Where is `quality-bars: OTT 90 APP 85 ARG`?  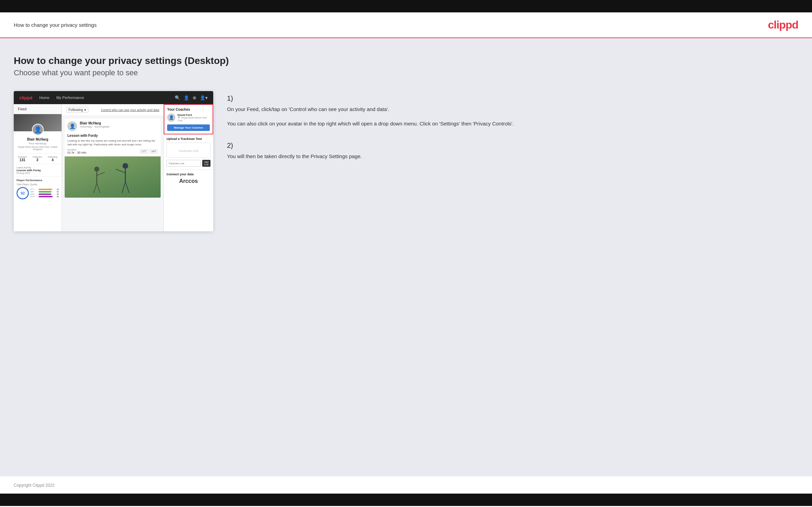
quality-bars: OTT 90 APP 85 ARG is located at coordinates (45, 193).